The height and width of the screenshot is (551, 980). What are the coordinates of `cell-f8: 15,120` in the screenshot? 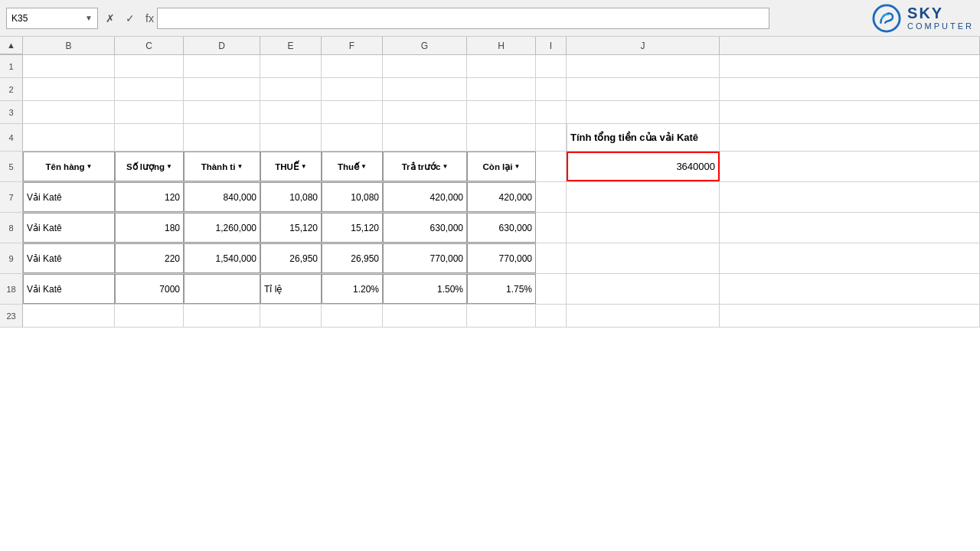 It's located at (352, 228).